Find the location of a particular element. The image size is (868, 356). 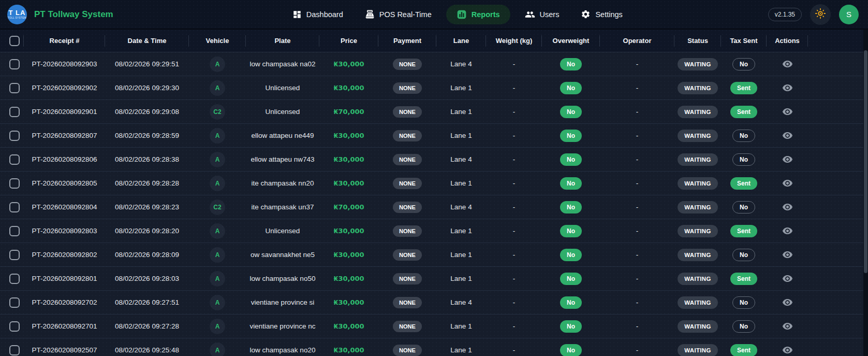

vertical-scrollbar is located at coordinates (865, 193).